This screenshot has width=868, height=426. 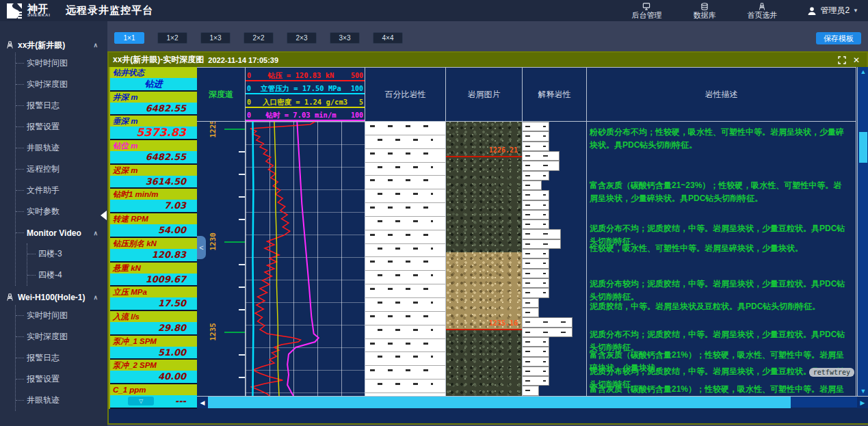 What do you see at coordinates (856, 11) in the screenshot?
I see `user-caret-icon: ▼` at bounding box center [856, 11].